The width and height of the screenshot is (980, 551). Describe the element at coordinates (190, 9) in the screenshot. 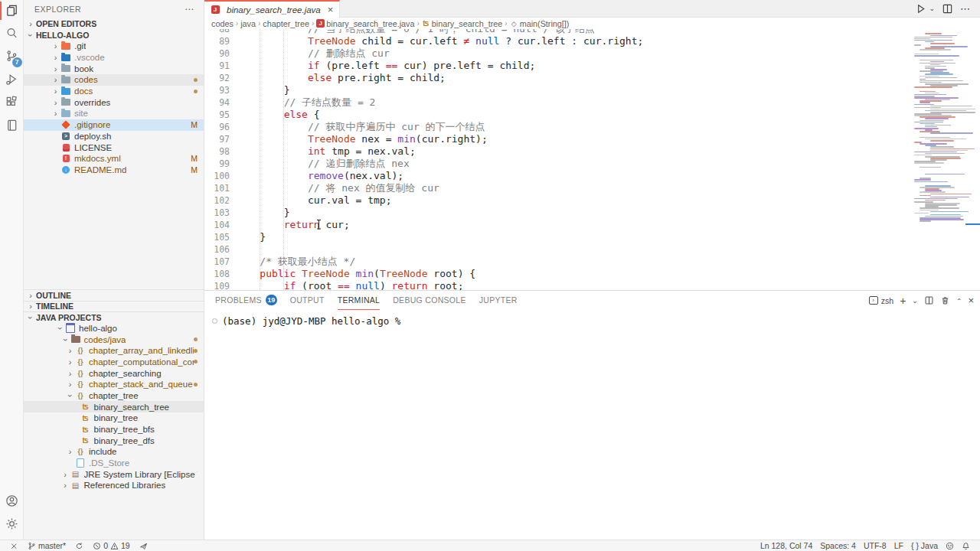

I see `sidebar-more-actions: ⋯` at that location.